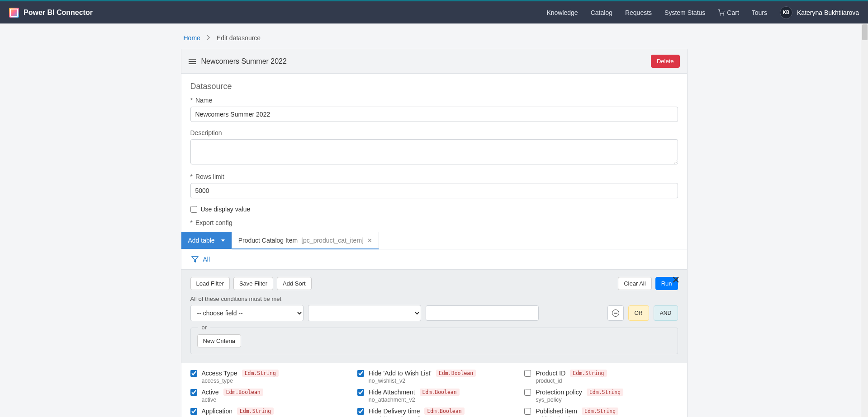 This screenshot has height=417, width=868. What do you see at coordinates (268, 240) in the screenshot?
I see `tab-label: Product Catalog Item` at bounding box center [268, 240].